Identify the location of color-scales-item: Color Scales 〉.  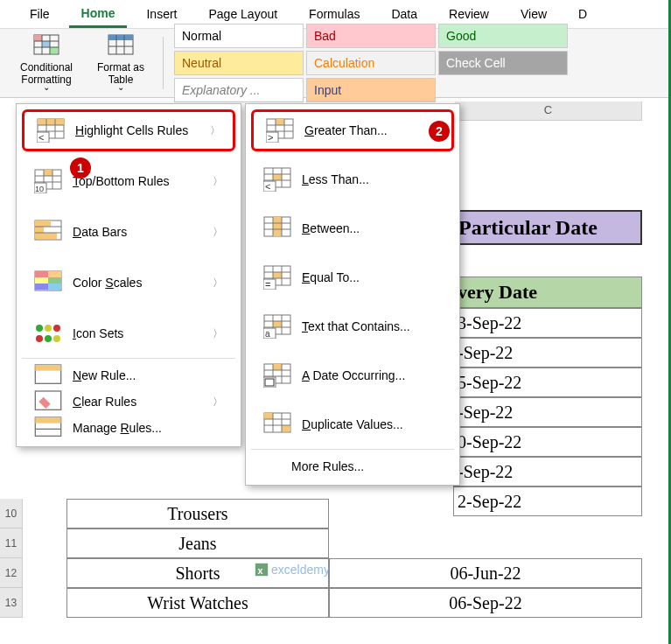
(129, 283).